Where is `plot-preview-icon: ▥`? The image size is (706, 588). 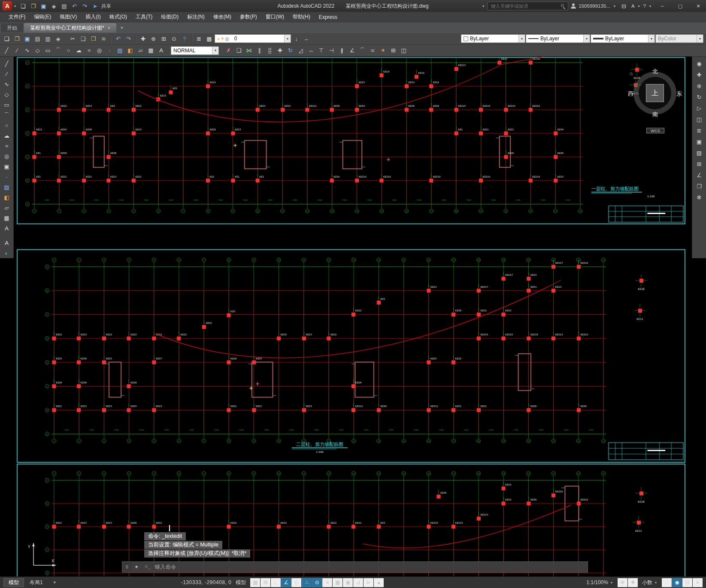
plot-preview-icon: ▥ is located at coordinates (48, 39).